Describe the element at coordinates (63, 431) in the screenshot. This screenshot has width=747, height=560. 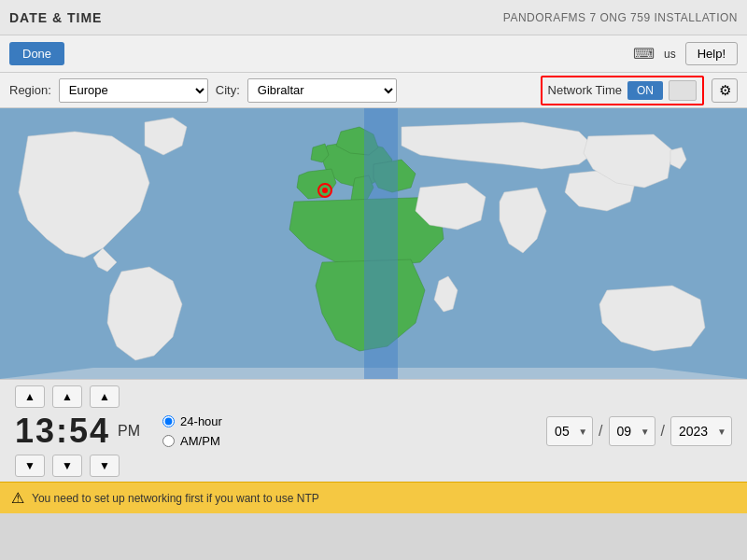
I see `time-value: 13:54` at that location.